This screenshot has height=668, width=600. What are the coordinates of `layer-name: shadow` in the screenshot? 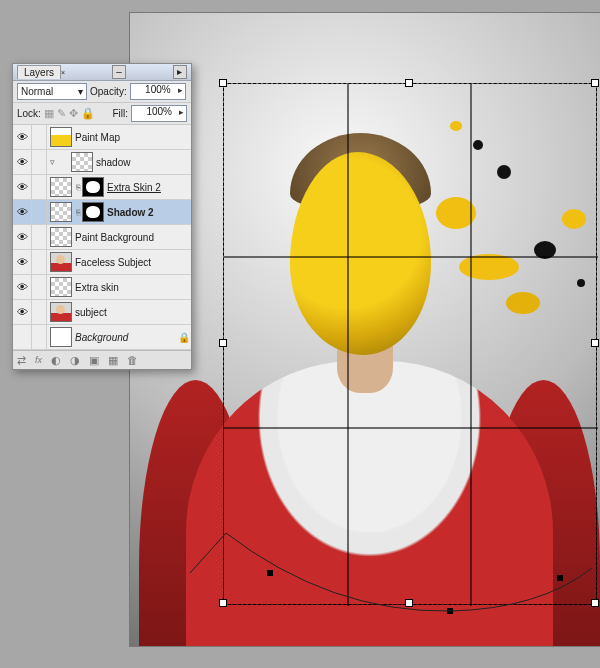 It's located at (144, 162).